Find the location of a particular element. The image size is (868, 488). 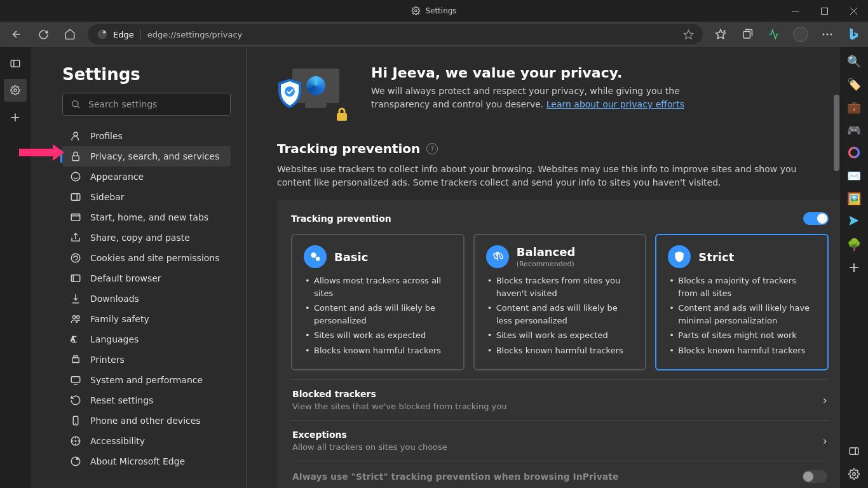

microsoft-365-icon is located at coordinates (854, 152).